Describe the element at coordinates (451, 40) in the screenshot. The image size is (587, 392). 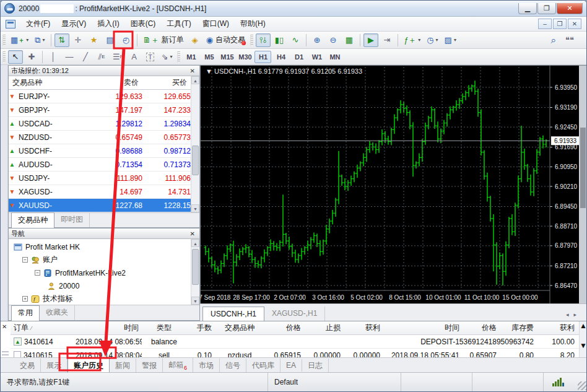
I see `templates-button: ▨▾` at that location.